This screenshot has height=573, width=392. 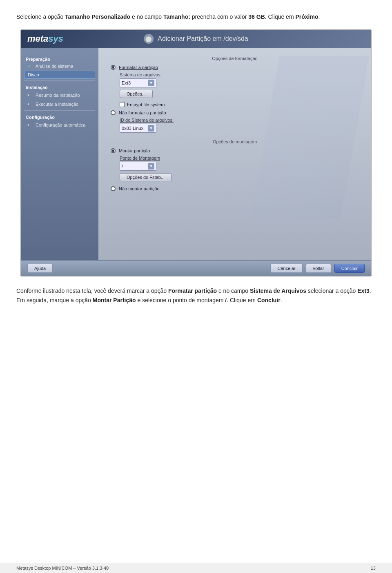 I want to click on window-title-text: Adicionar Partição em /dev/sda, so click(x=203, y=39).